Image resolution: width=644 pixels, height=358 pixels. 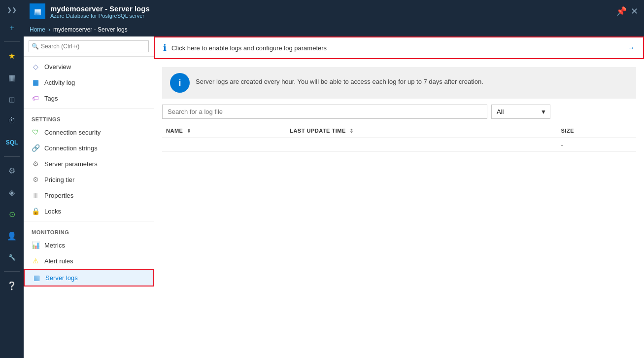 What do you see at coordinates (180, 83) in the screenshot?
I see `info-icon: i` at bounding box center [180, 83].